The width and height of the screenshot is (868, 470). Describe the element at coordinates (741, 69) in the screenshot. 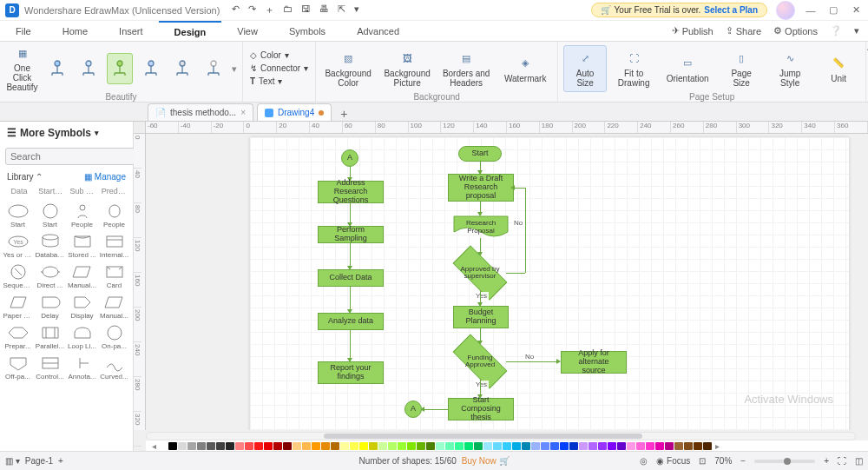

I see `page-size-button: ▯Page Size` at that location.